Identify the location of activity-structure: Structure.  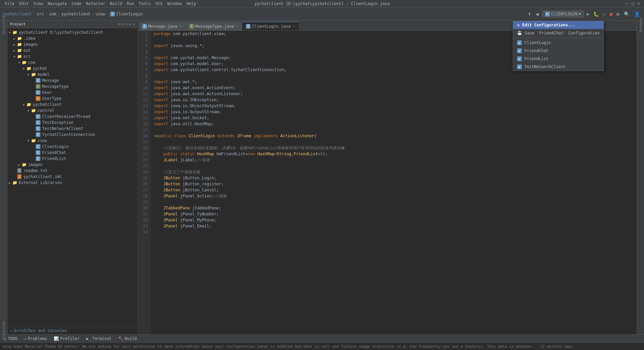
(4, 25).